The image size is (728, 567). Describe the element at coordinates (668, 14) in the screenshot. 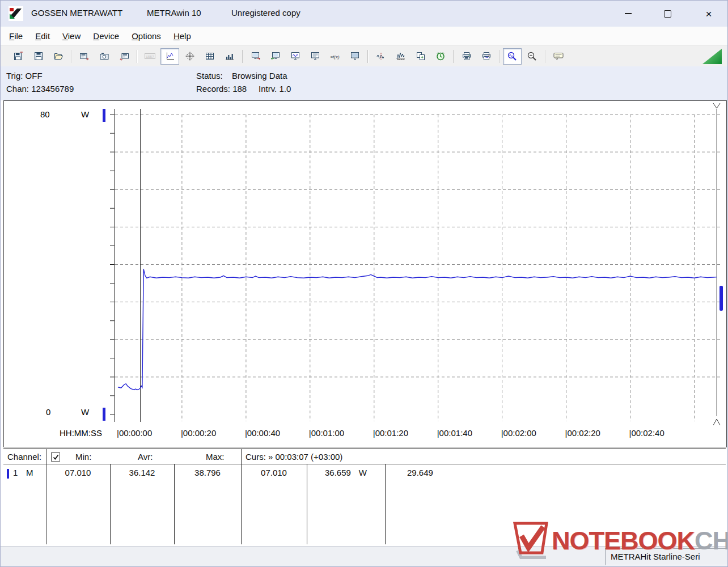

I see `maximize-icon` at that location.